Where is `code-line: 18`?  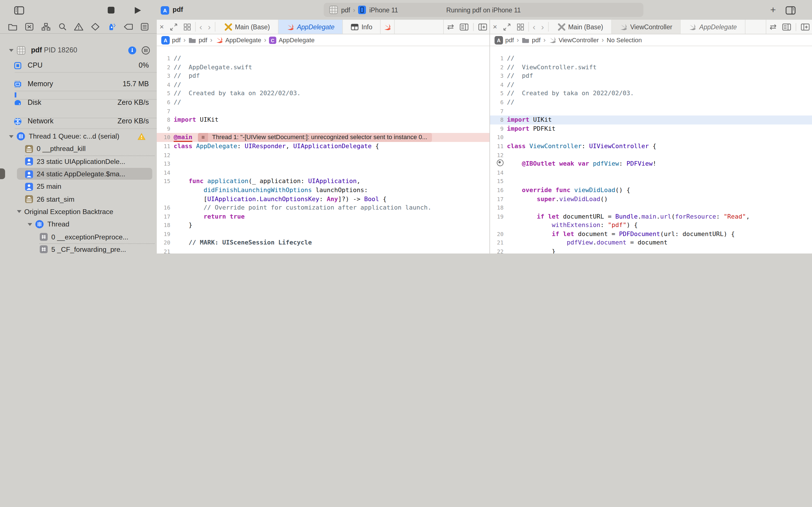
code-line: 18 is located at coordinates (651, 208).